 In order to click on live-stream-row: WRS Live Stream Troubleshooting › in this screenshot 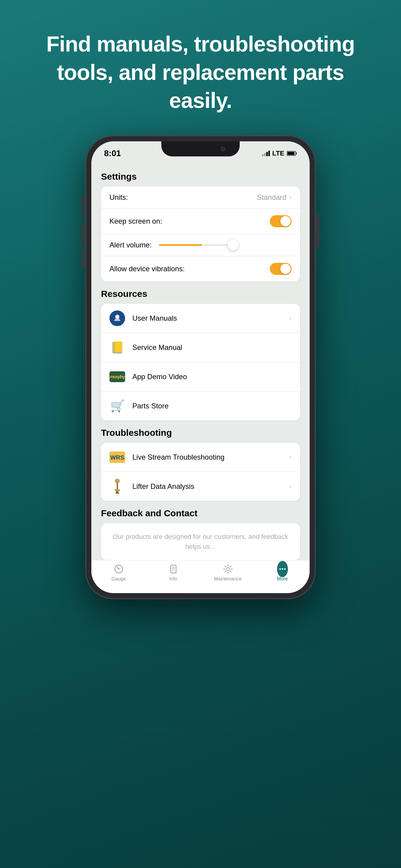, I will do `click(201, 458)`.